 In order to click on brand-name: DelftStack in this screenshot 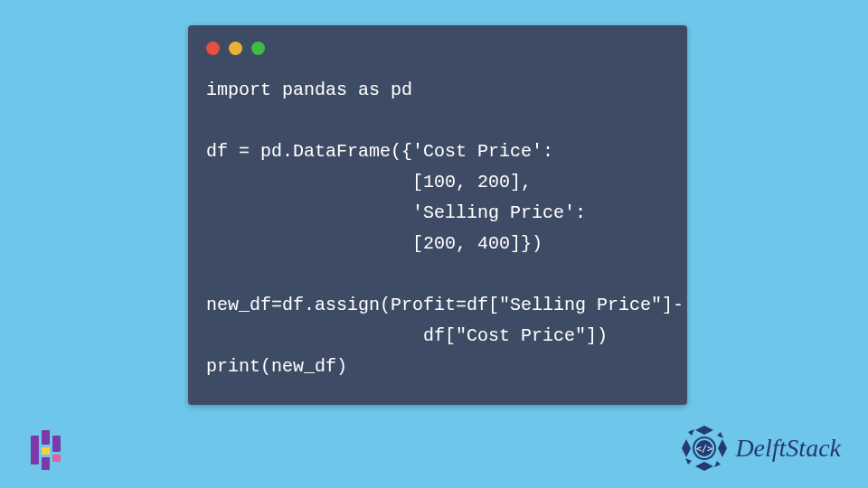, I will do `click(788, 448)`.